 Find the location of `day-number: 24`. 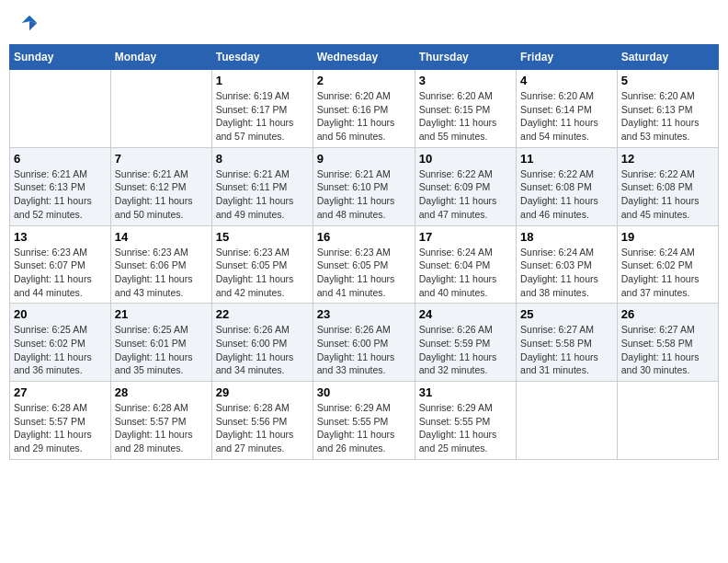

day-number: 24 is located at coordinates (465, 315).